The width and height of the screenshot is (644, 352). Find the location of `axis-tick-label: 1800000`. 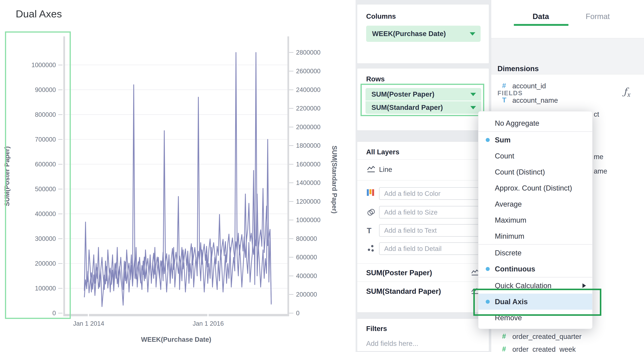

axis-tick-label: 1800000 is located at coordinates (322, 146).